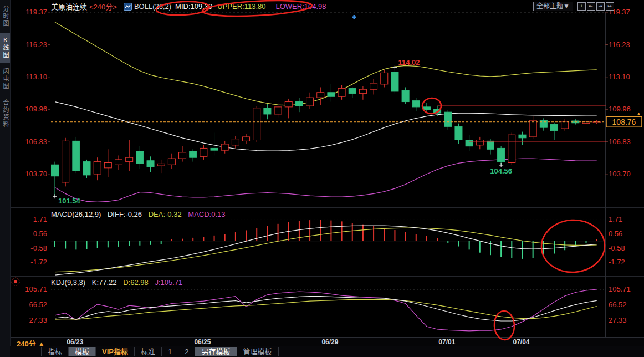  Describe the element at coordinates (202, 342) in the screenshot. I see `date-label: 06/25` at that location.